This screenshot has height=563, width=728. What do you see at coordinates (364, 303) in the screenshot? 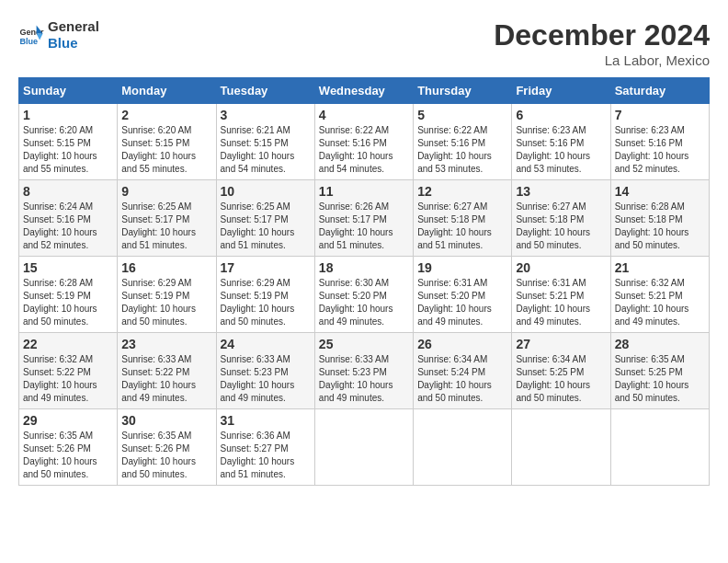
I see `day-info: Sunrise: 6:30 AM Sunset: 5:20 PM Dayligh…` at bounding box center [364, 303].